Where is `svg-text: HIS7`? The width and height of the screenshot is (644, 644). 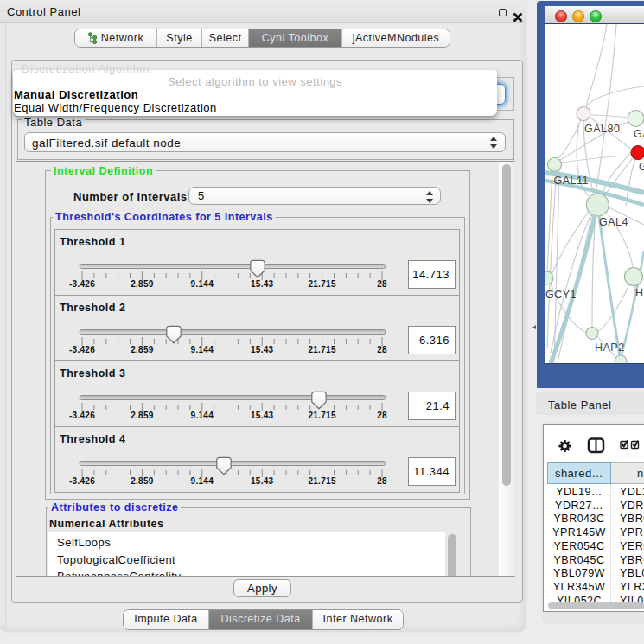 svg-text: HIS7 is located at coordinates (640, 293).